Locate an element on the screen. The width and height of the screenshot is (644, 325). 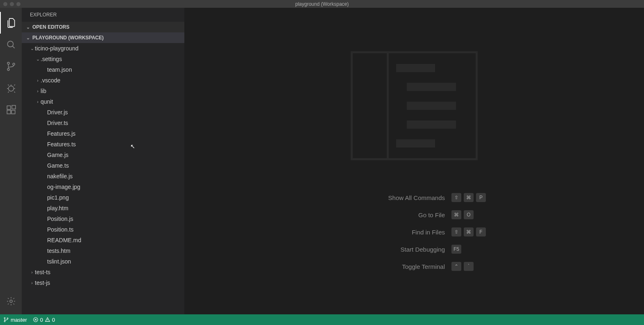
status-branch-label: master is located at coordinates (19, 320).